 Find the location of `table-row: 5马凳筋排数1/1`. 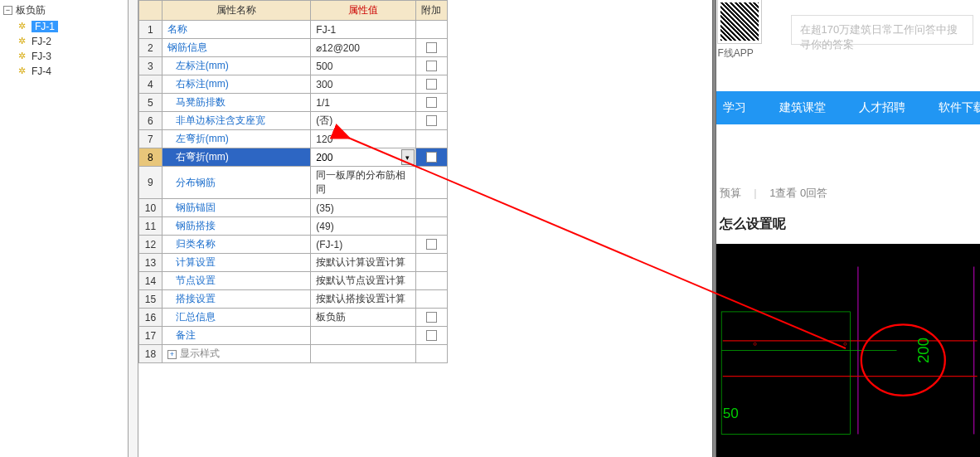

table-row: 5马凳筋排数1/1 is located at coordinates (294, 103).